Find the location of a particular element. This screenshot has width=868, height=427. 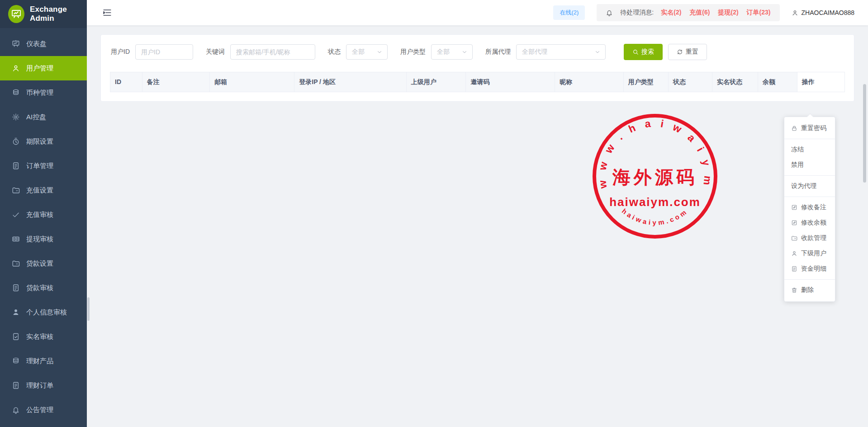

sidebar-item-5: 期限设置 is located at coordinates (43, 141).